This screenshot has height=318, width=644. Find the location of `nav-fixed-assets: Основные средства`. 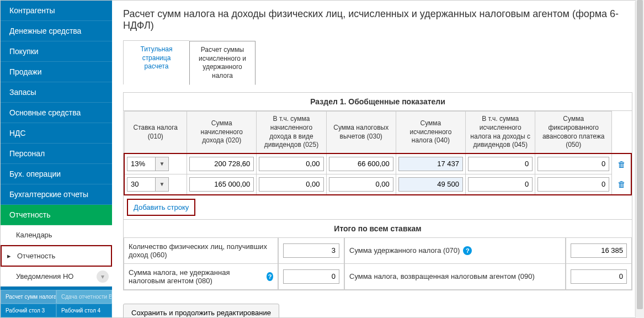

nav-fixed-assets: Основные средства is located at coordinates (56, 113).